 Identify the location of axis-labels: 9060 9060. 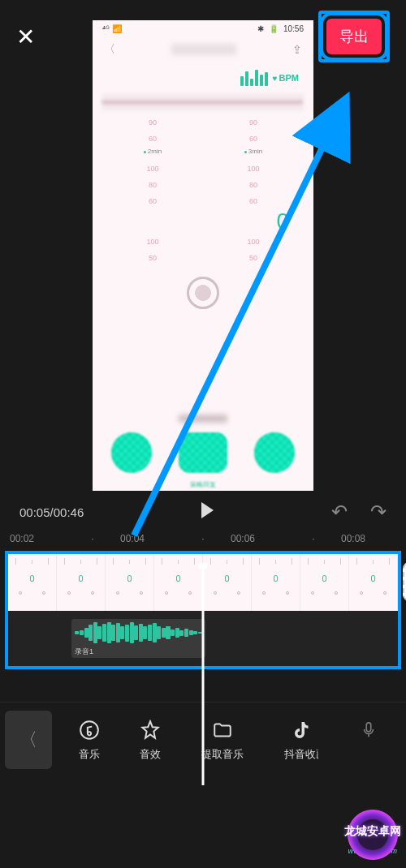
(203, 131).